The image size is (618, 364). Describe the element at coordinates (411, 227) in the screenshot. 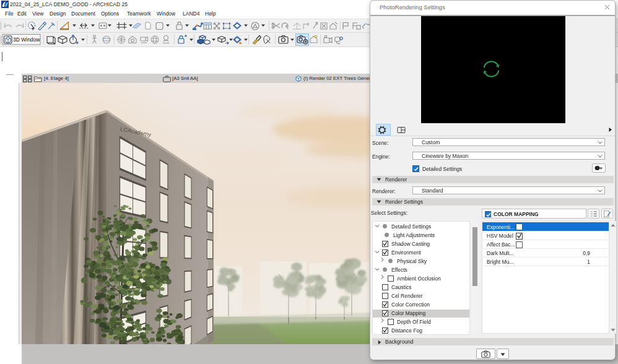

I see `svg-text: Detailed Settings` at that location.